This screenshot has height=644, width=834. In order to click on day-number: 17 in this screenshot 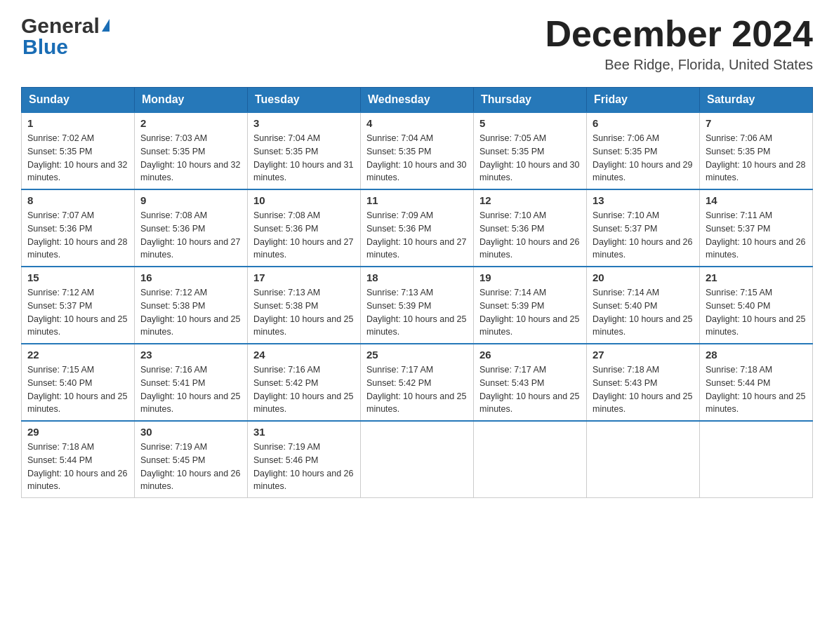, I will do `click(304, 278)`.